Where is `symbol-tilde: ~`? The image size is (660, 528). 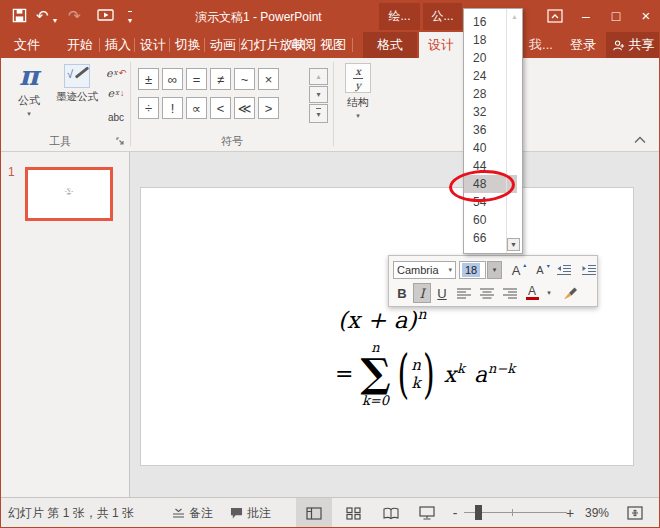 symbol-tilde: ~ is located at coordinates (244, 79).